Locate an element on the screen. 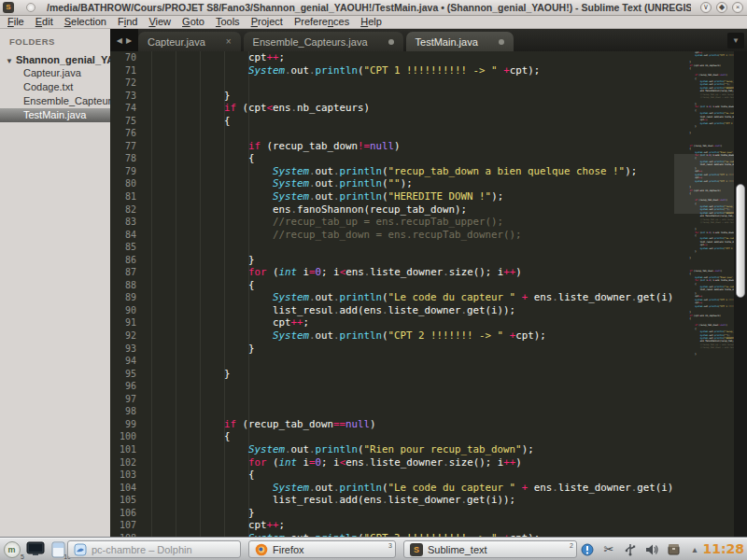 This screenshot has width=747, height=560. tray-usb-device-icon is located at coordinates (630, 550).